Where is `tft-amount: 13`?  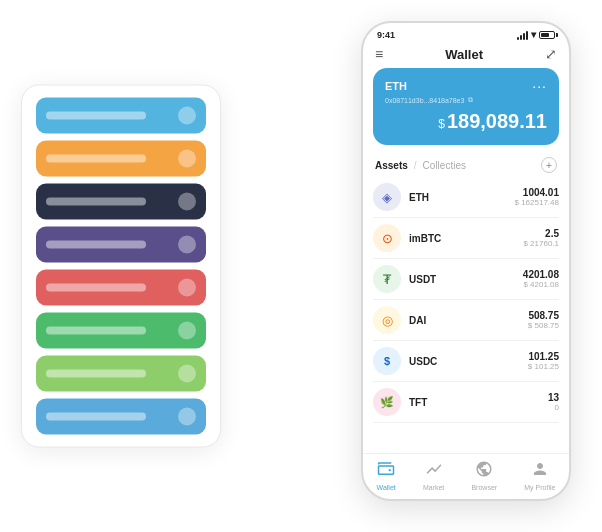
tft-amount: 13 is located at coordinates (554, 398).